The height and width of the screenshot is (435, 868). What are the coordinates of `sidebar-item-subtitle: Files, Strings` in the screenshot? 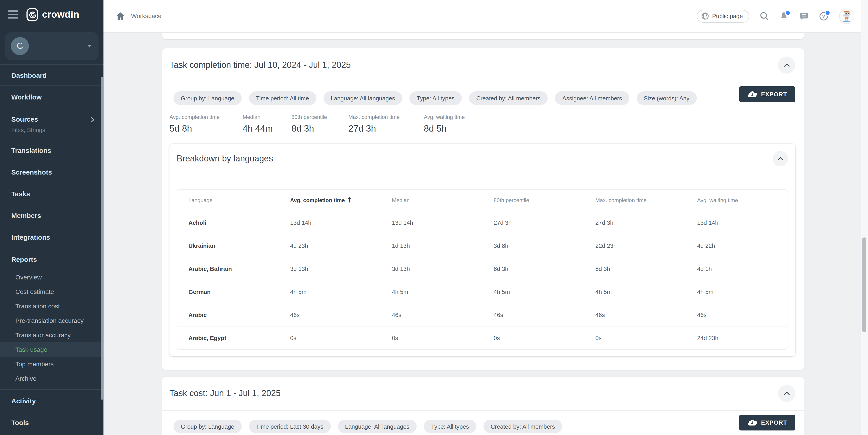 It's located at (52, 130).